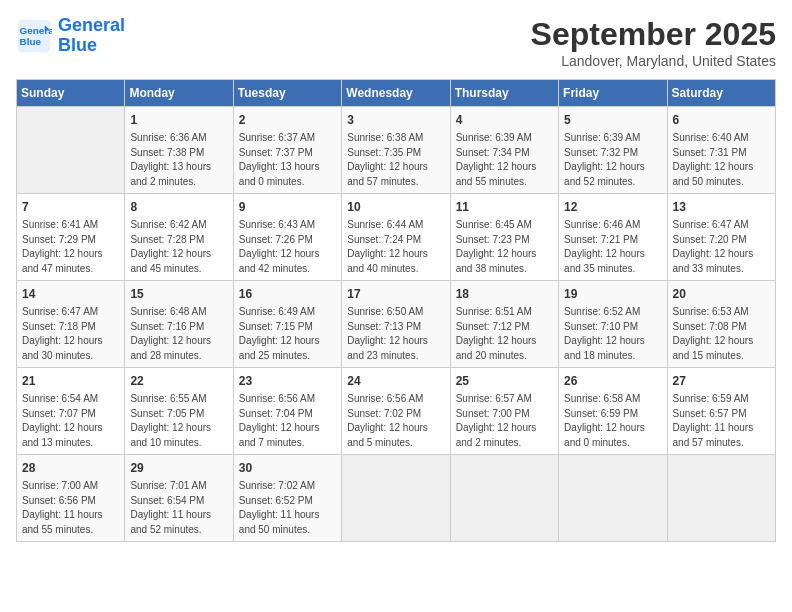 The height and width of the screenshot is (612, 792). Describe the element at coordinates (396, 42) in the screenshot. I see `page-header: General Blue GeneralBlue September 2025 …` at that location.